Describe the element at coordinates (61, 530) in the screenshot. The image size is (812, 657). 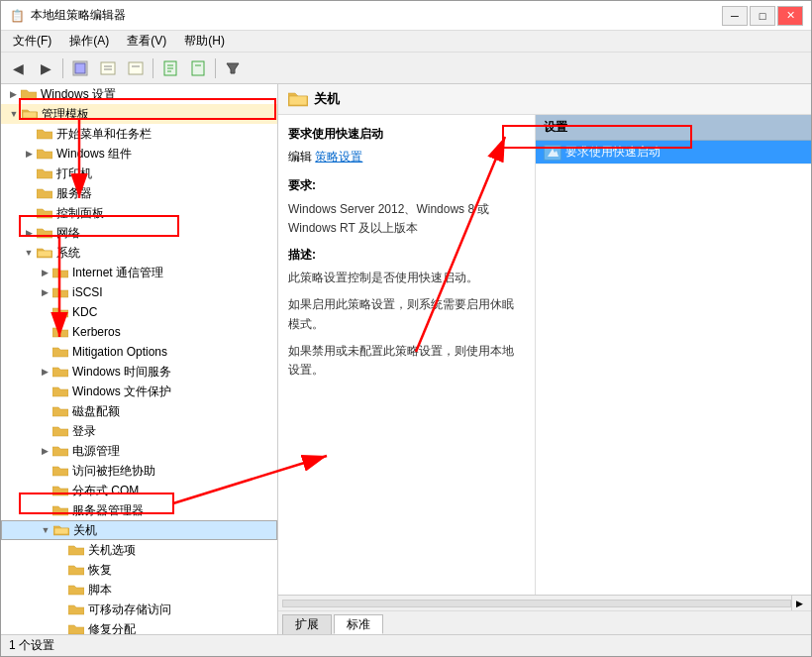
I see `folder-icon-shutdown` at that location.